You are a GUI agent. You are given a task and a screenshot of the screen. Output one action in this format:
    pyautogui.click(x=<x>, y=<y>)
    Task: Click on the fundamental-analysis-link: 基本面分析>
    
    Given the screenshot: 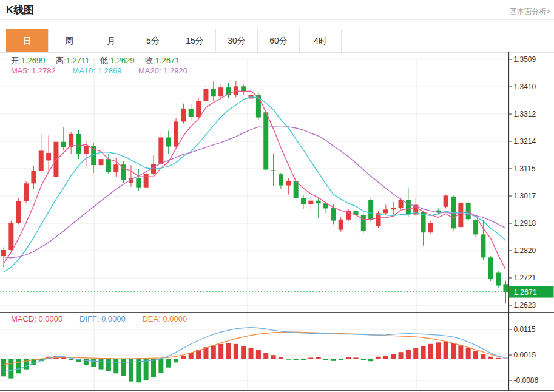 What is the action you would take?
    pyautogui.click(x=530, y=12)
    